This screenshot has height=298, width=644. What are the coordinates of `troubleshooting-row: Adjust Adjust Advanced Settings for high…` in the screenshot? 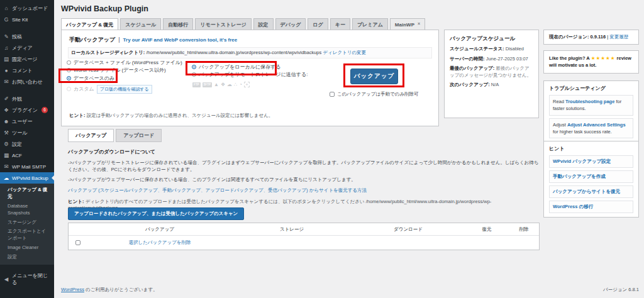 It's located at (591, 128).